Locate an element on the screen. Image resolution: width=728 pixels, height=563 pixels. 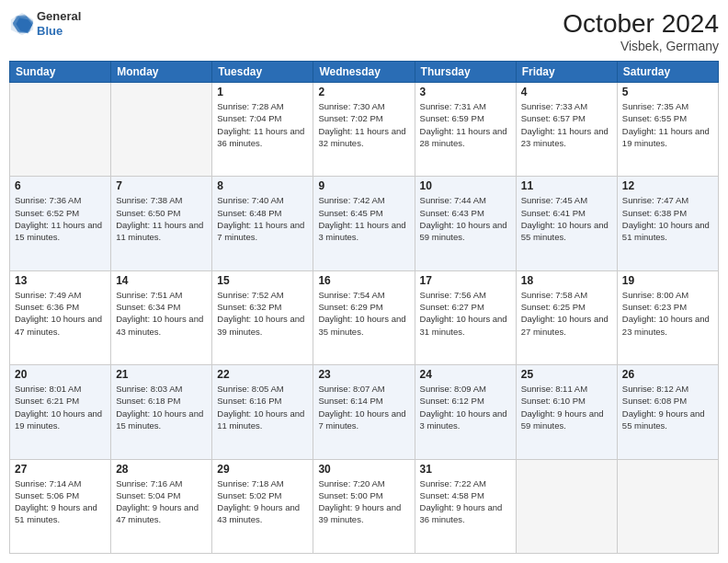
cell-details: Sunrise: 7:30 AM Sunset: 7:02 PM Dayligh… is located at coordinates (364, 125).